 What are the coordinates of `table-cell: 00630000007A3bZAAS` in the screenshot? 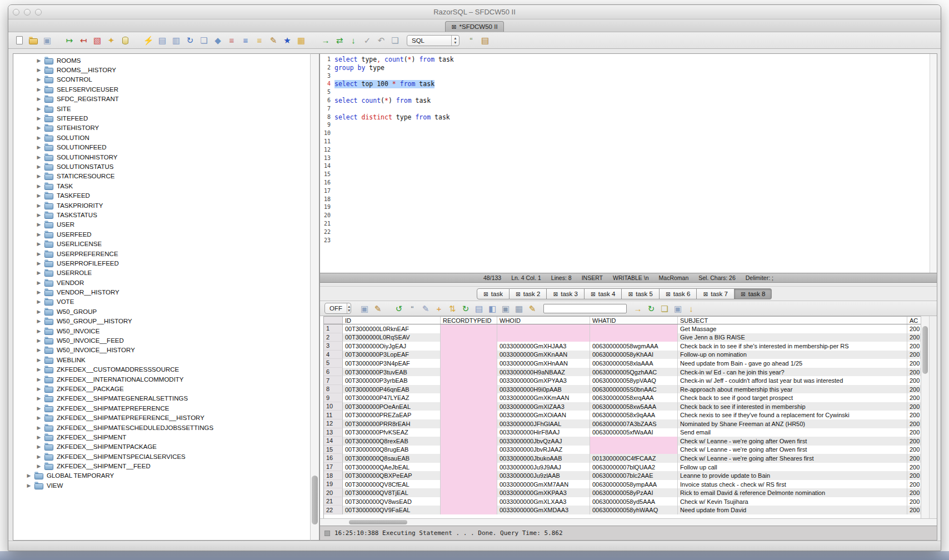 It's located at (634, 424).